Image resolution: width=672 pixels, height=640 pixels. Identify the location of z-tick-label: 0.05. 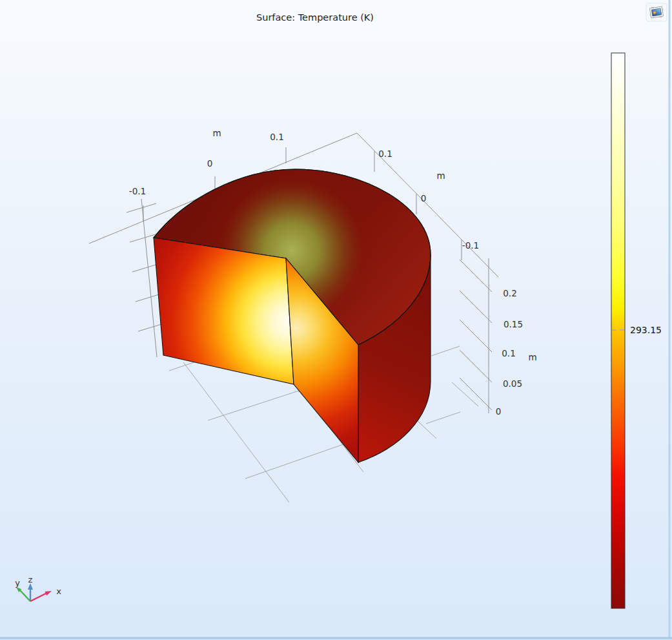
(513, 384).